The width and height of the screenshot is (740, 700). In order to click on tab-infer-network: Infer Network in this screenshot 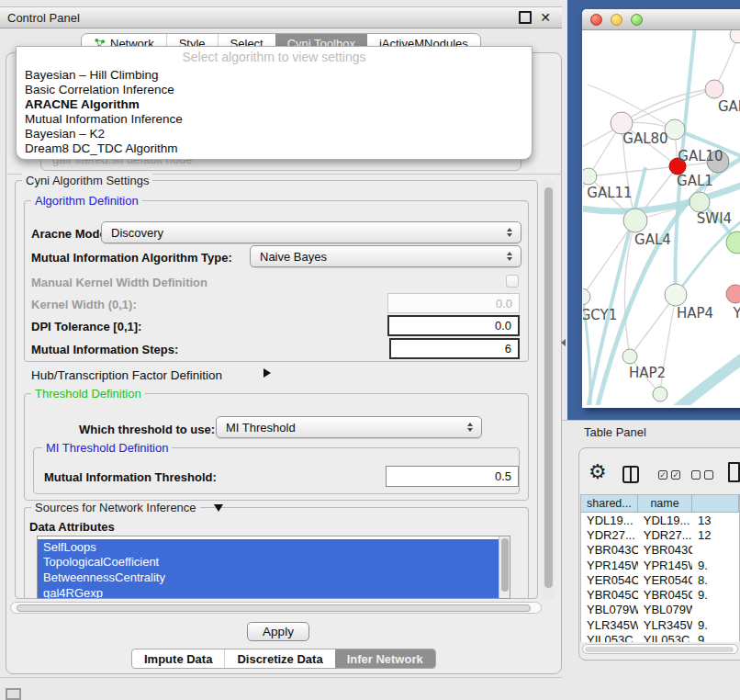, I will do `click(386, 659)`.